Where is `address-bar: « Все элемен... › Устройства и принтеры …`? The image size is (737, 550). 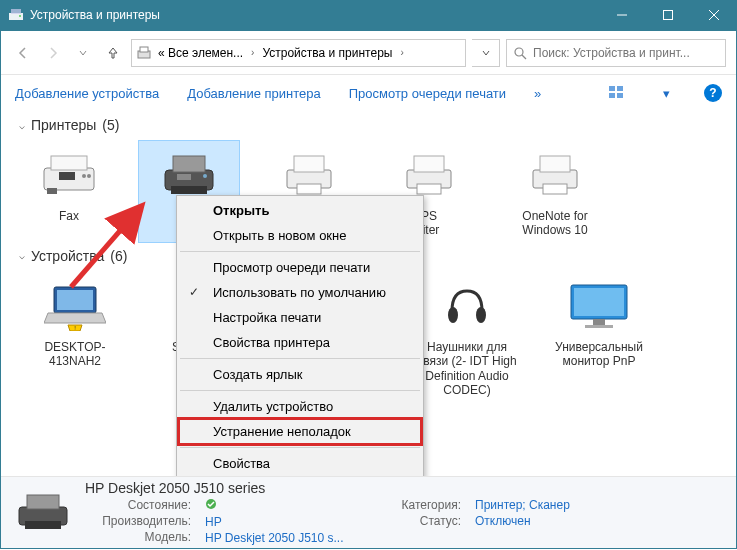
address-bar: « Все элемен... › Устройства и принтеры … is located at coordinates (368, 53).